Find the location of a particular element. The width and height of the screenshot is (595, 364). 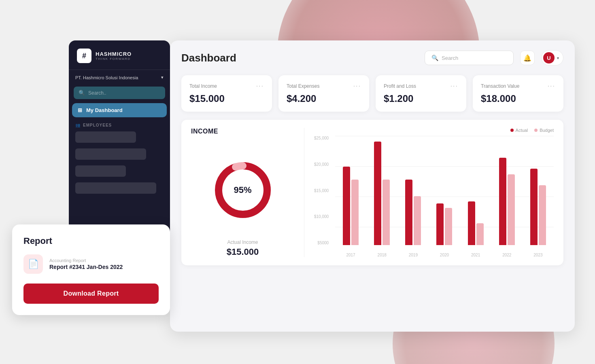

y-label-2: $20,000 is located at coordinates (323, 164).